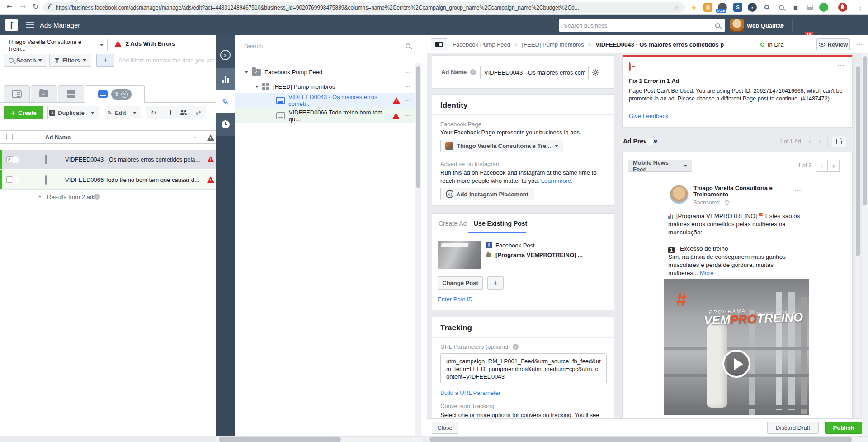 The height and width of the screenshot is (442, 868). Describe the element at coordinates (460, 283) in the screenshot. I see `change-post-button: Change Post` at that location.